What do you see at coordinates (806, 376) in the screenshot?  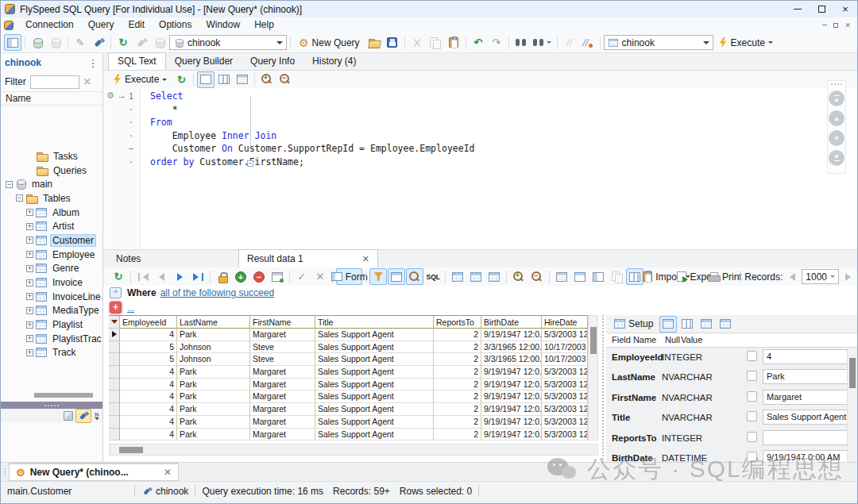 I see `field-value-input: Park` at bounding box center [806, 376].